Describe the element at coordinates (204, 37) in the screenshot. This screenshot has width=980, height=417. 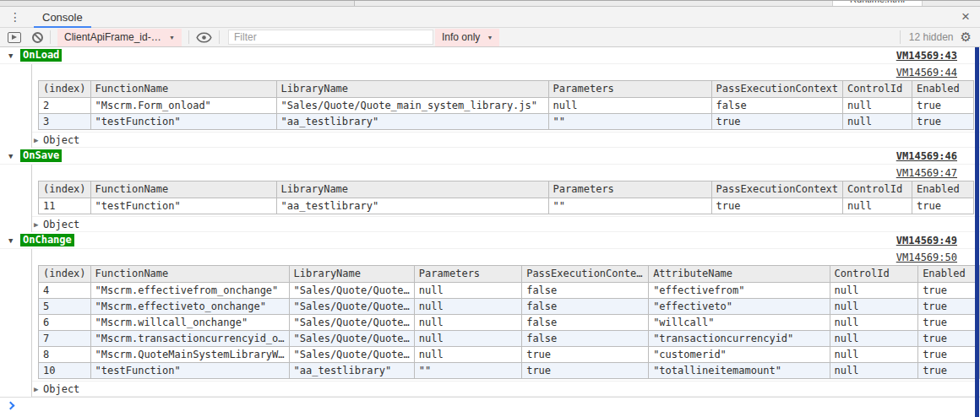
I see `eye-icon` at that location.